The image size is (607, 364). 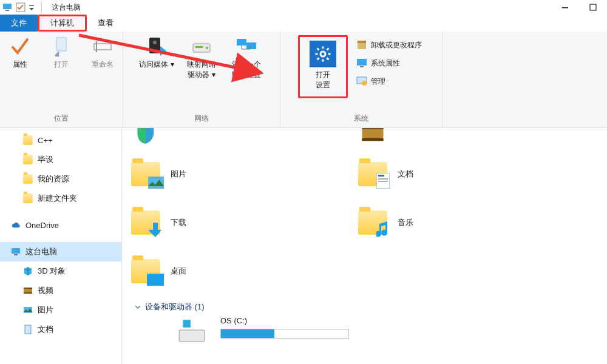 What do you see at coordinates (368, 307) in the screenshot?
I see `section-devices: 设备和驱动器 (1)` at bounding box center [368, 307].